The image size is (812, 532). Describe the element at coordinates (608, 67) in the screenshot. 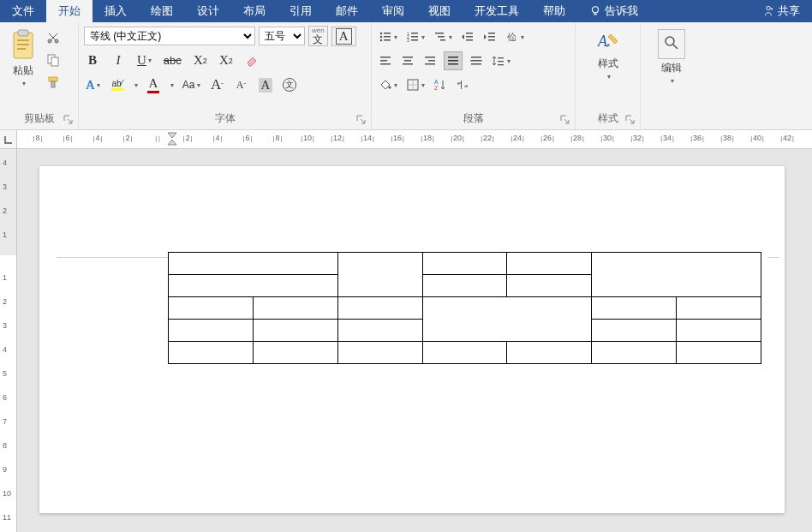

I see `styles-button: A 样式 ▾` at that location.